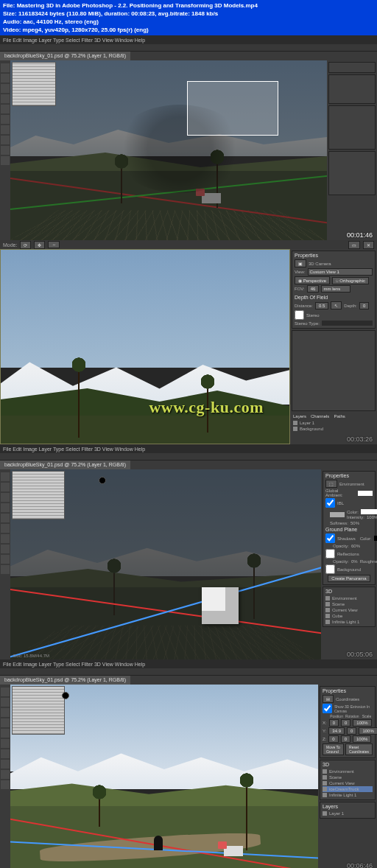 The image size is (377, 868). Describe the element at coordinates (334, 723) in the screenshot. I see `pos-x-field: 0` at that location.